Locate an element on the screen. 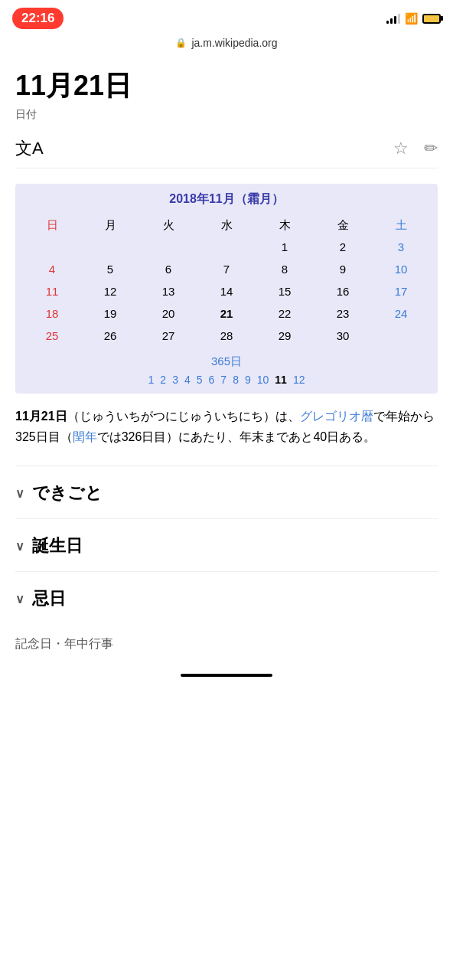  section-忌日: ∨ 忌日 is located at coordinates (226, 594).